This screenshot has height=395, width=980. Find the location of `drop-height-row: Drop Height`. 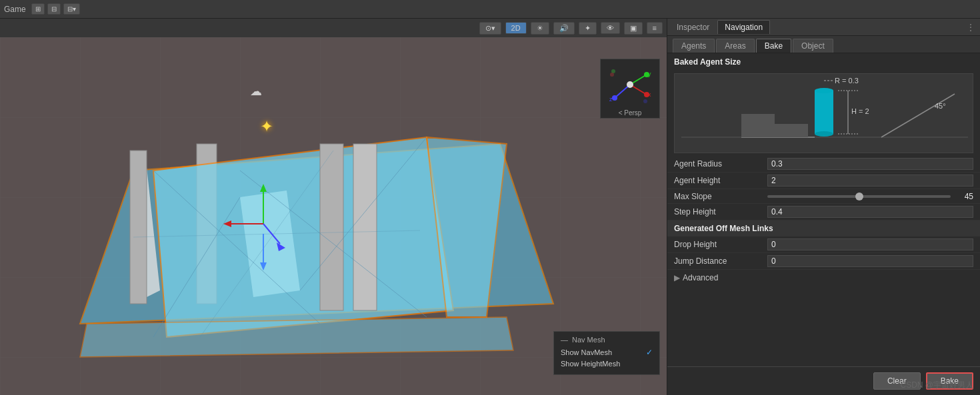

drop-height-row: Drop Height is located at coordinates (824, 245).